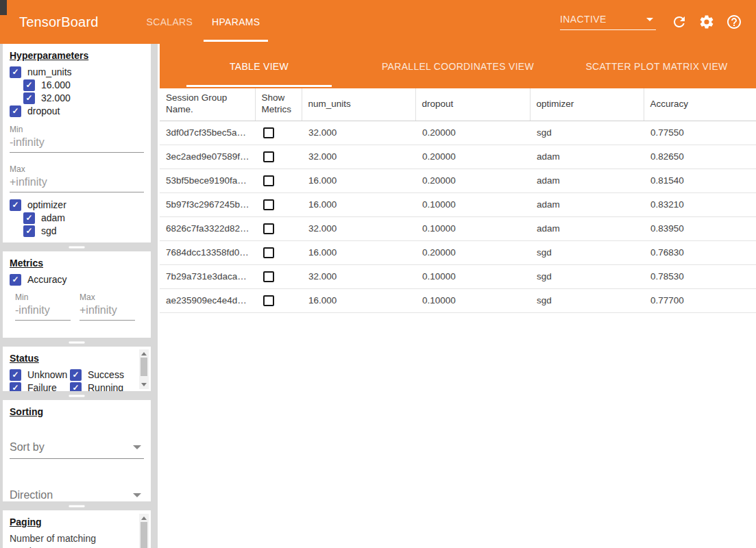  I want to click on checkbox-row-sgd: sgd, so click(84, 231).